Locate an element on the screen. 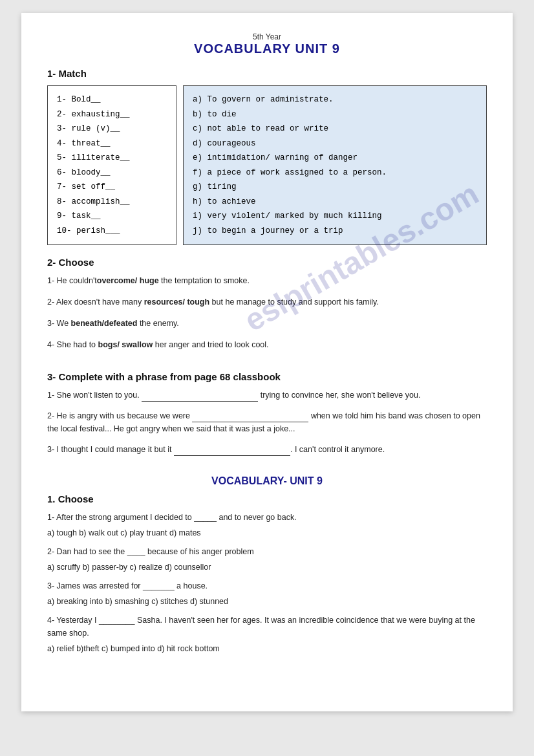 This screenshot has height=756, width=534. match-right: a) To govern or administrate.b) to diec)… is located at coordinates (335, 166).